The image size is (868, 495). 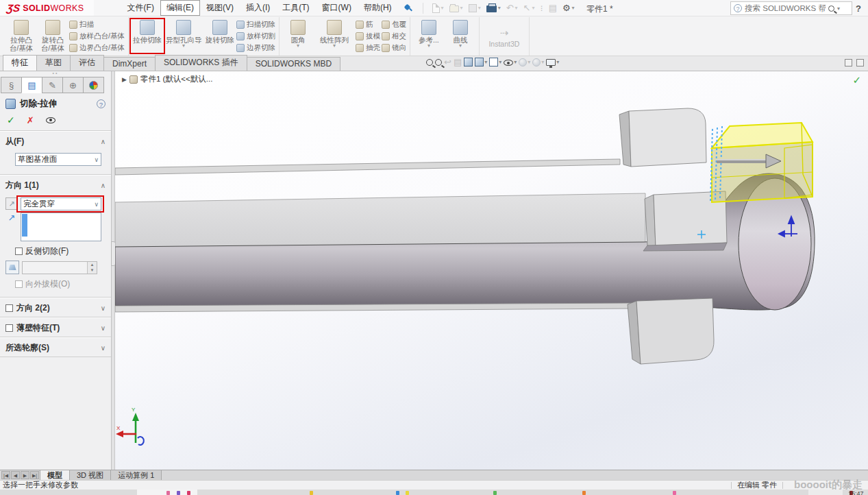 I want to click on tab-features: 特征, so click(x=20, y=63).